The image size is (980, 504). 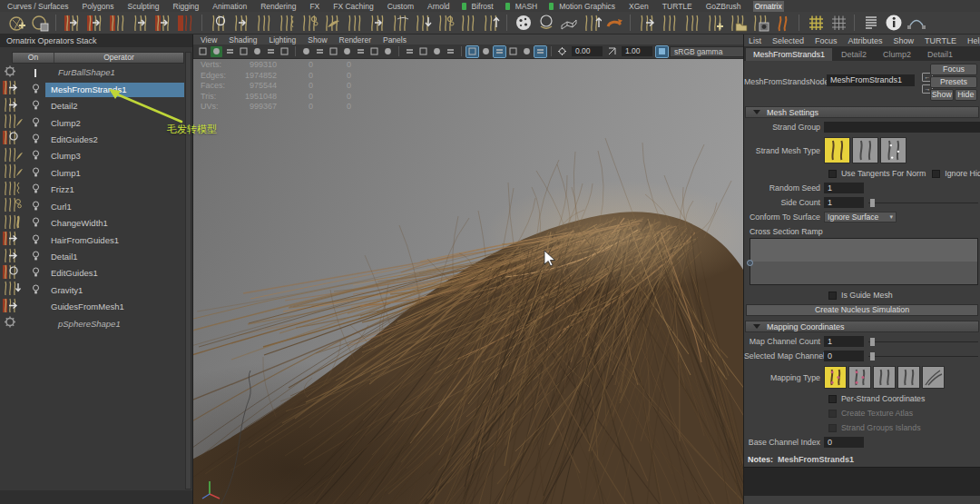 What do you see at coordinates (410, 52) in the screenshot?
I see `lighting-icon` at bounding box center [410, 52].